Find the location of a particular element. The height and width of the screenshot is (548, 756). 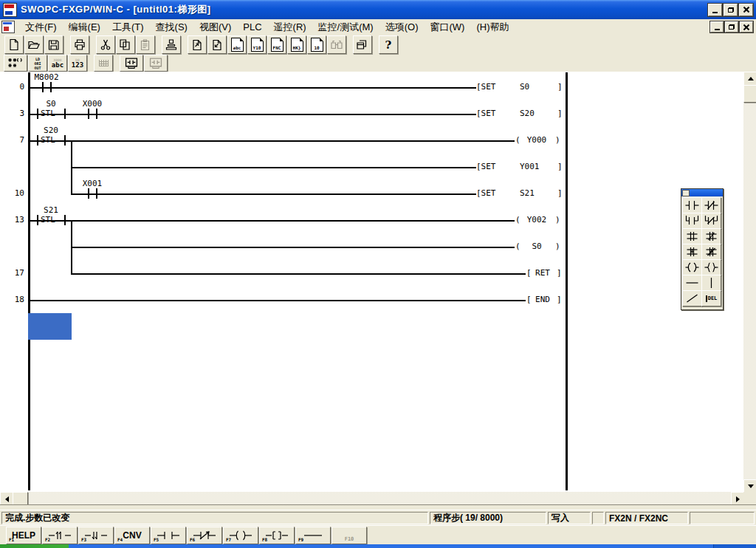

tool-palette-grid: DEL is located at coordinates (702, 251).